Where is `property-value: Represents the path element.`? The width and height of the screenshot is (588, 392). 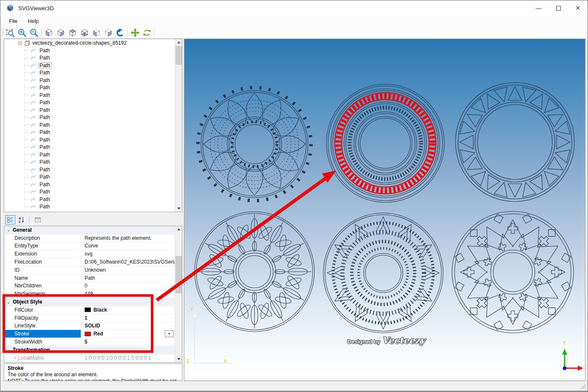 property-value: Represents the path element. is located at coordinates (127, 238).